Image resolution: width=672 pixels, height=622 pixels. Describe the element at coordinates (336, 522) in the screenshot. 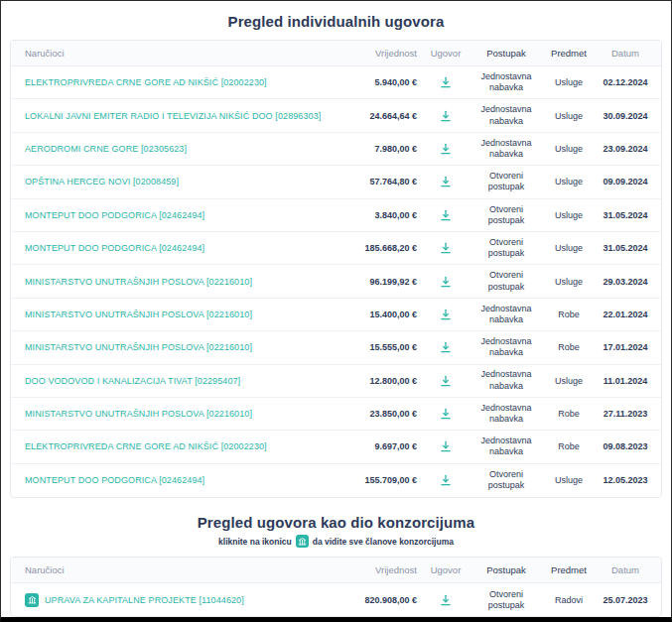

I see `consortium-contracts-title: Pregled ugovora kao dio konzorcijuma` at that location.